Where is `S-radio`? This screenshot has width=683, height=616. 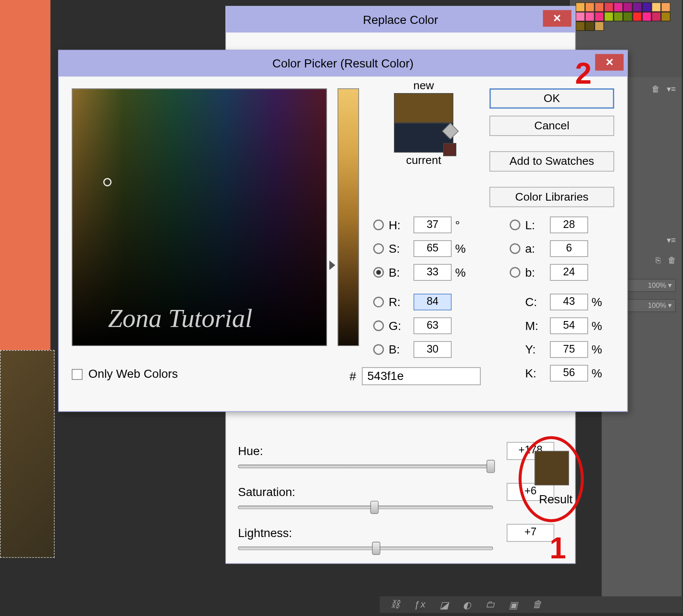 S-radio is located at coordinates (378, 248).